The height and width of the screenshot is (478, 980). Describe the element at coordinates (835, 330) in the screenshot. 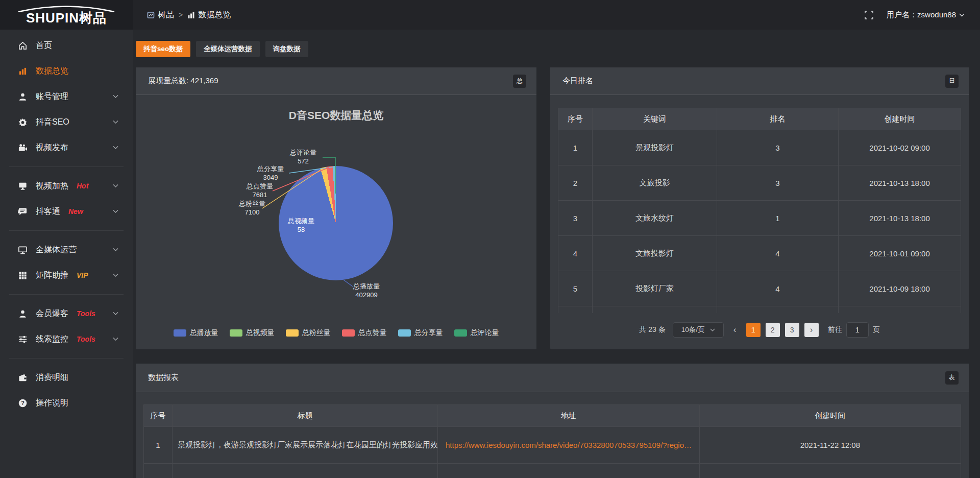

I see `goto-label: 前往` at that location.